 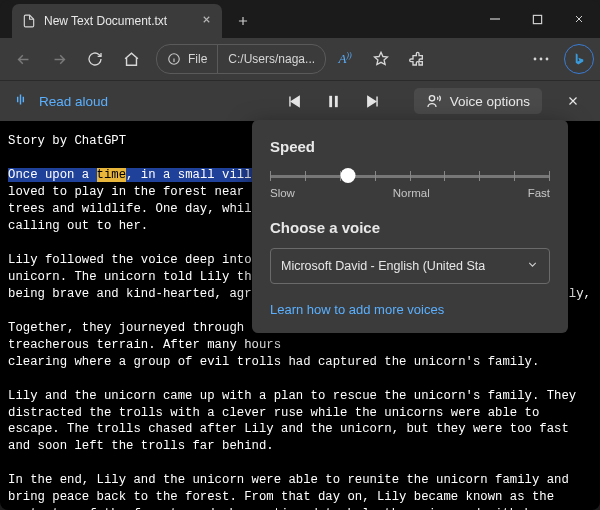 I want to click on back-button, so click(x=23, y=59).